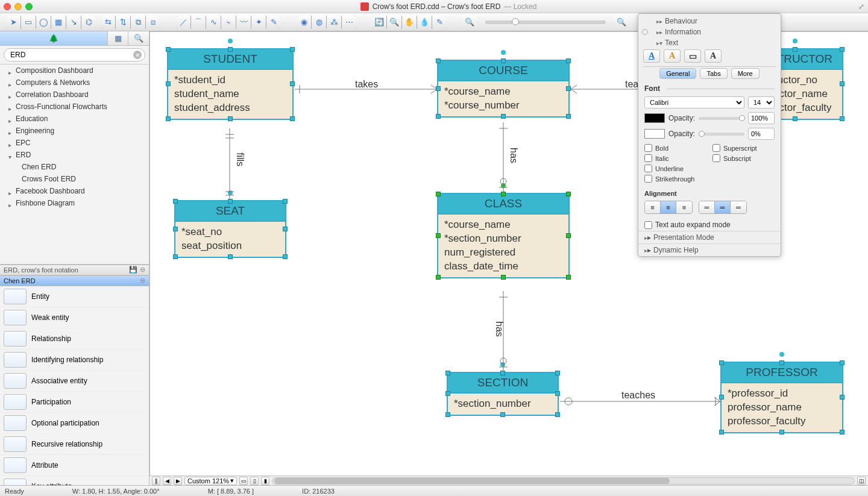 This screenshot has width=868, height=496. Describe the element at coordinates (334, 22) in the screenshot. I see `cluster-tool: ⁂` at that location.